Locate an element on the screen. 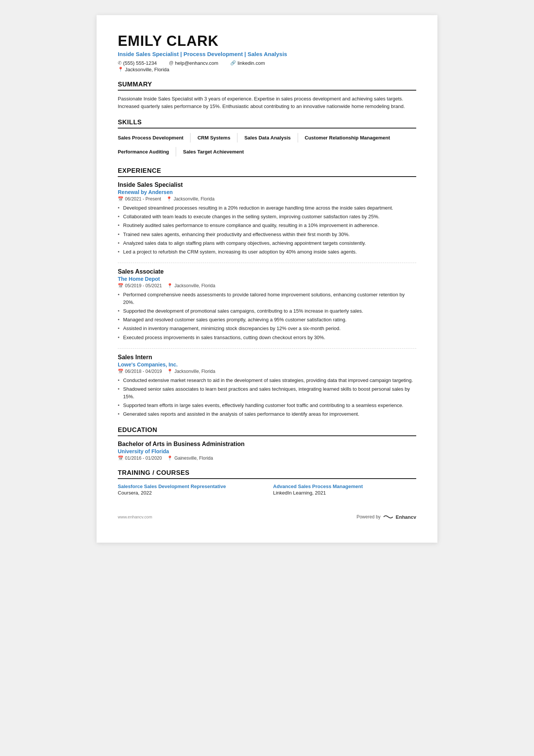  contact-row-2: 📍 Jacksonville, Florida is located at coordinates (267, 70).